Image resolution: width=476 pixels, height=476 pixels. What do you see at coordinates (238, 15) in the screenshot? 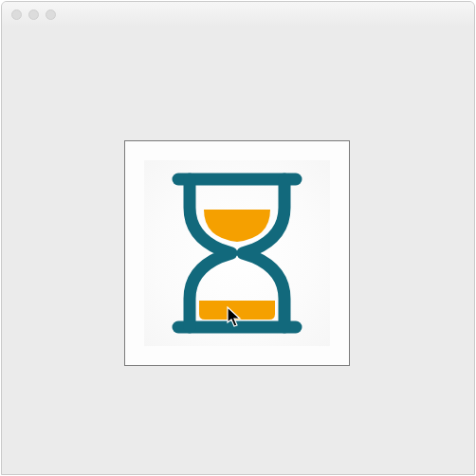
I see `titlebar` at bounding box center [238, 15].